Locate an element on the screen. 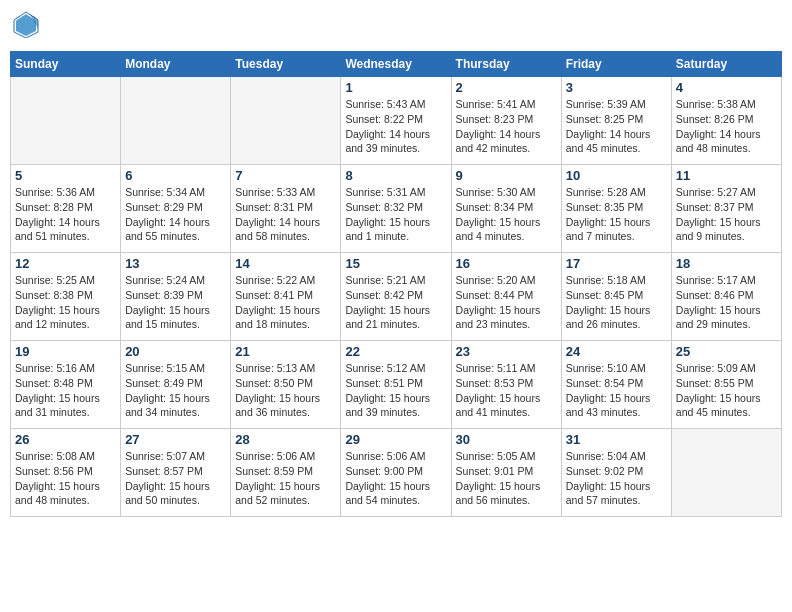 Image resolution: width=792 pixels, height=612 pixels. calendar-cell: 2Sunrise: 5:41 AMSunset: 8:23 PMDaylight… is located at coordinates (506, 121).